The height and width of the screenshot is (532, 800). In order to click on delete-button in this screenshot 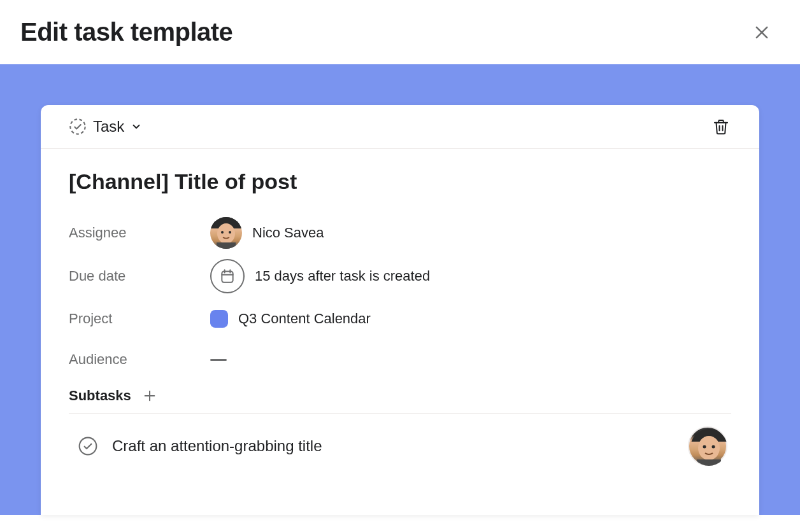, I will do `click(721, 127)`.